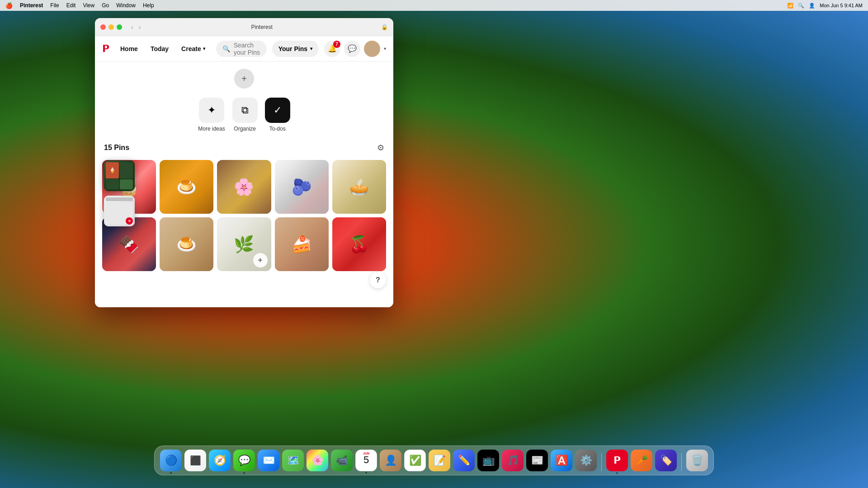 This screenshot has height=488, width=868. I want to click on filter-button: ⚙, so click(381, 148).